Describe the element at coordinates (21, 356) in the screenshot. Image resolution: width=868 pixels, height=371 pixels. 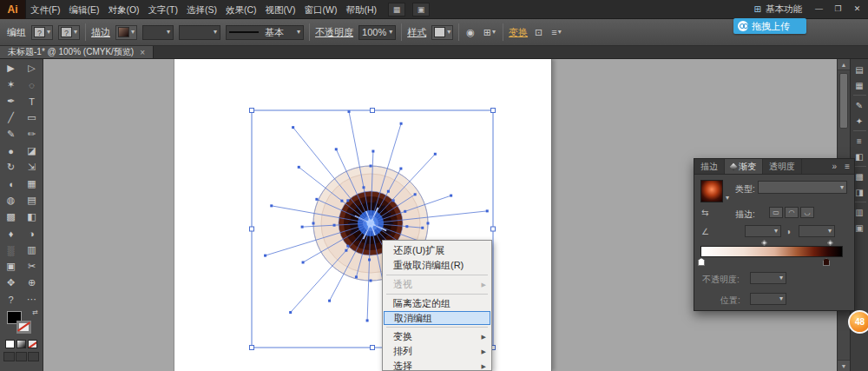
I see `draw-behind-button` at that location.